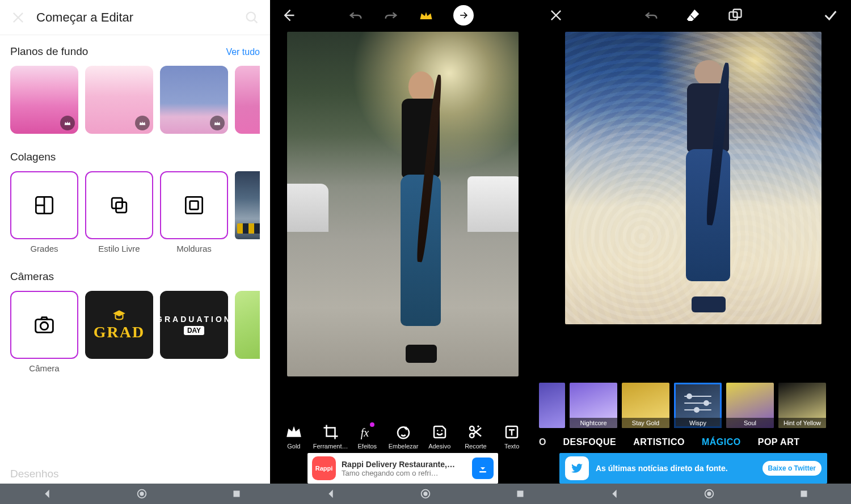 This screenshot has height=504, width=851. Describe the element at coordinates (294, 446) in the screenshot. I see `tool-label: Gold` at that location.